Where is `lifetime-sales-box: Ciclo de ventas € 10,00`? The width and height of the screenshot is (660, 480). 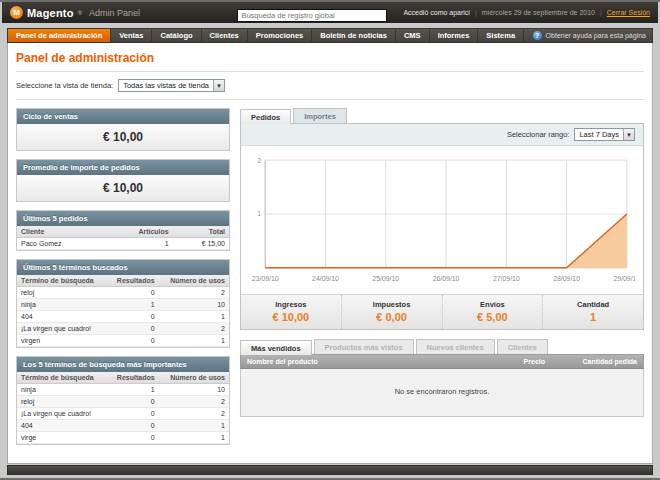 lifetime-sales-box: Ciclo de ventas € 10,00 is located at coordinates (123, 130).